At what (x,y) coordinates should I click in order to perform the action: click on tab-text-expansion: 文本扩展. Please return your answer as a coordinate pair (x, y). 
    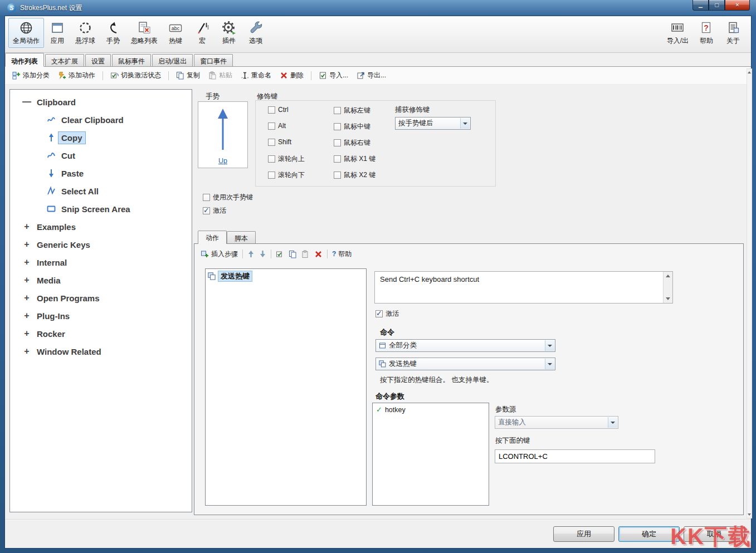
    Looking at the image, I should click on (65, 60).